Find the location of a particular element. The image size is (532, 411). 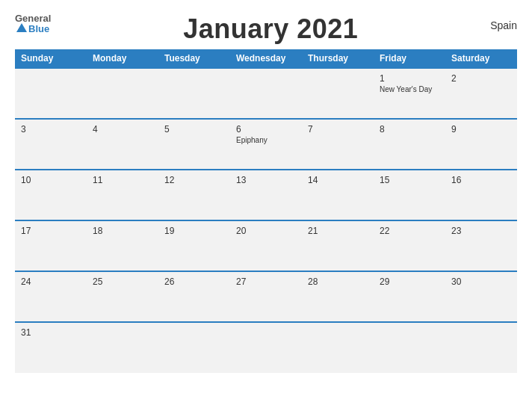

day-number: 3 is located at coordinates (51, 129).